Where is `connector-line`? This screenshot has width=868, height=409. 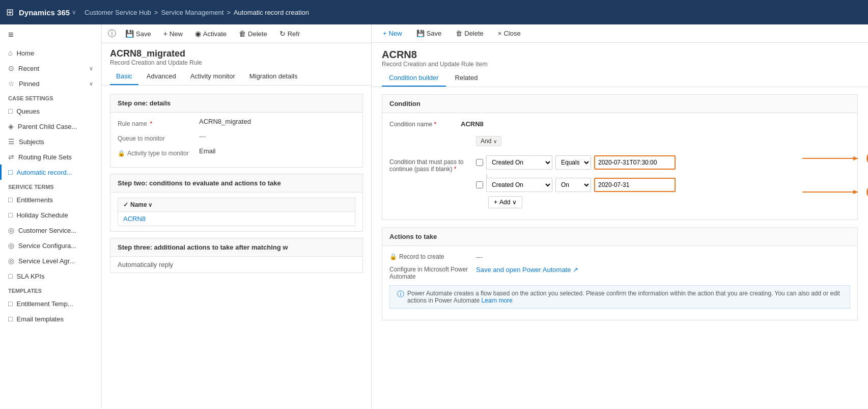
connector-line is located at coordinates (668, 176).